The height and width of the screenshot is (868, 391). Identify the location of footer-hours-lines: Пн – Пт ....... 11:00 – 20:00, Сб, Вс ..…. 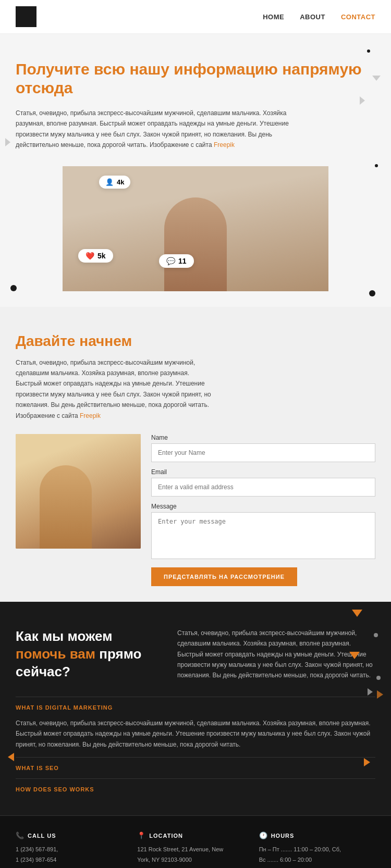
(317, 855).